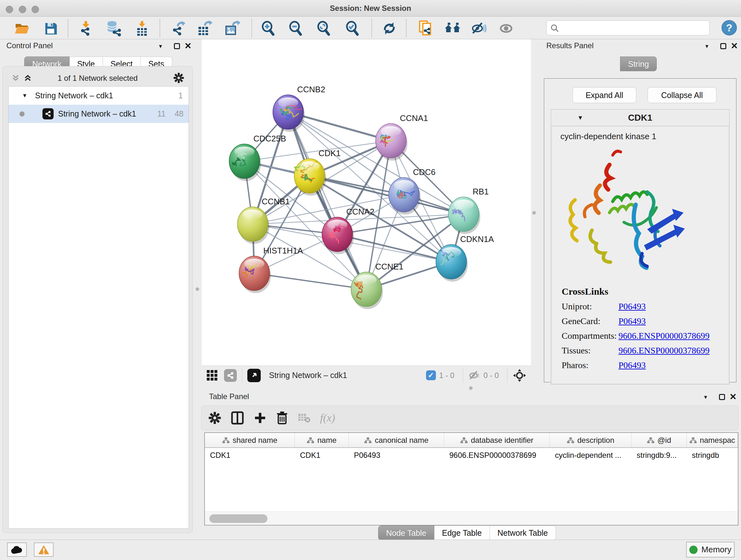 The image size is (741, 560). Describe the element at coordinates (255, 275) in the screenshot. I see `node-HIST1H1A` at that location.